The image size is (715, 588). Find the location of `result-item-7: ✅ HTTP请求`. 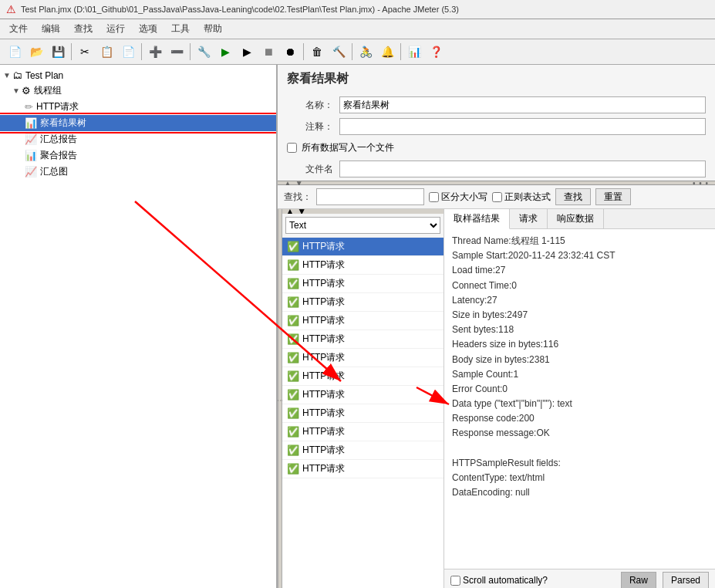

result-item-7: ✅ HTTP请求 is located at coordinates (363, 358).